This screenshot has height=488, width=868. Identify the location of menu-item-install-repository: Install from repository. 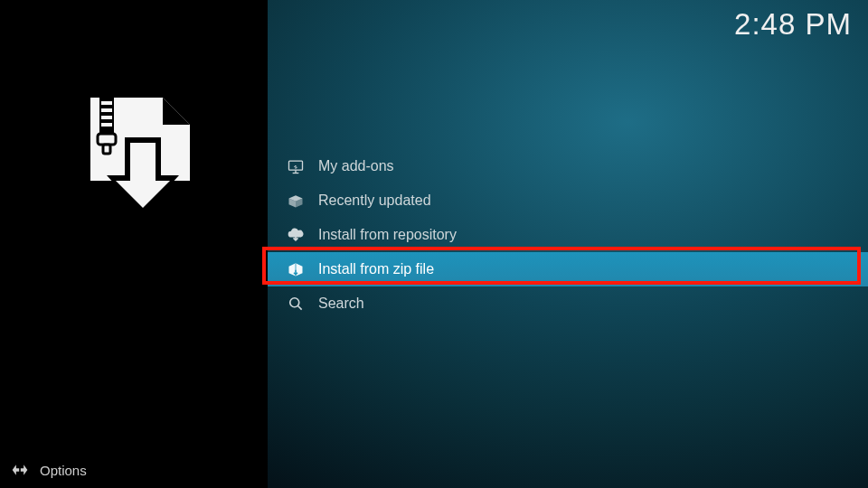
(568, 235).